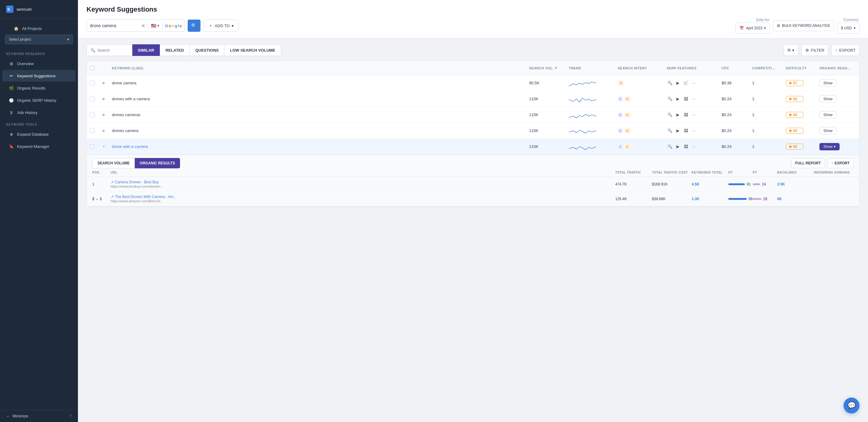 Image resolution: width=868 pixels, height=422 pixels. I want to click on intent-badge-c: C, so click(627, 131).